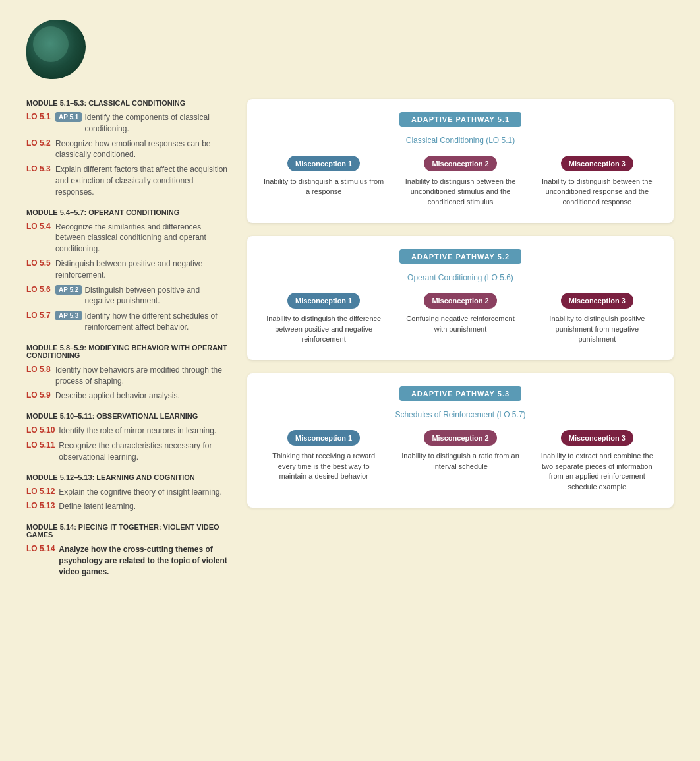  What do you see at coordinates (324, 187) in the screenshot?
I see `misconception-text: Inability to distinguish a stimulus from…` at bounding box center [324, 187].